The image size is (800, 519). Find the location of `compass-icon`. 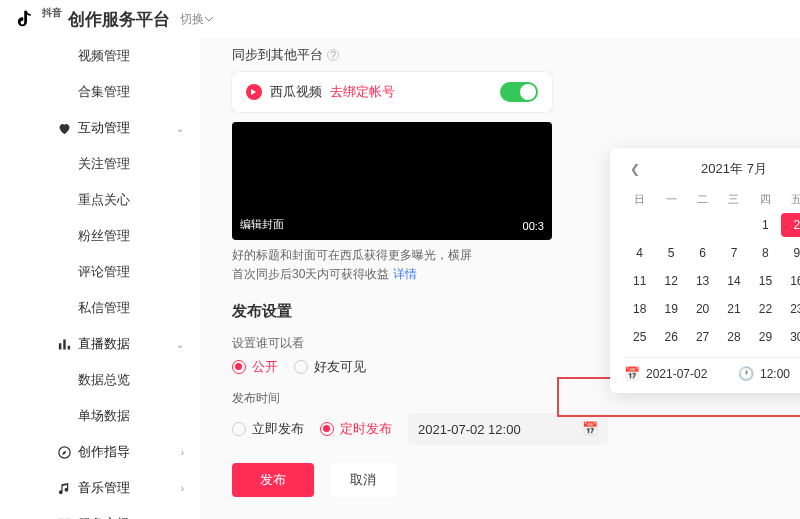

compass-icon is located at coordinates (64, 452).